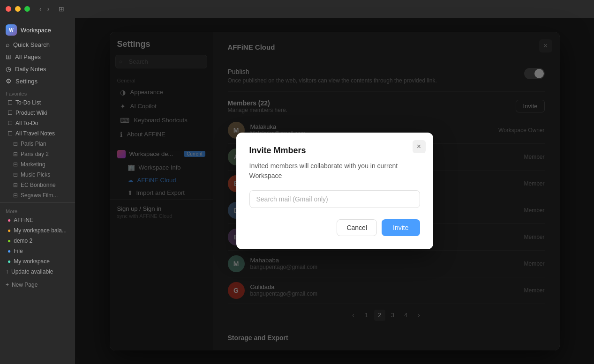 This screenshot has width=594, height=364. What do you see at coordinates (38, 261) in the screenshot?
I see `sidebar-workspace-my: ● My workspace` at bounding box center [38, 261].